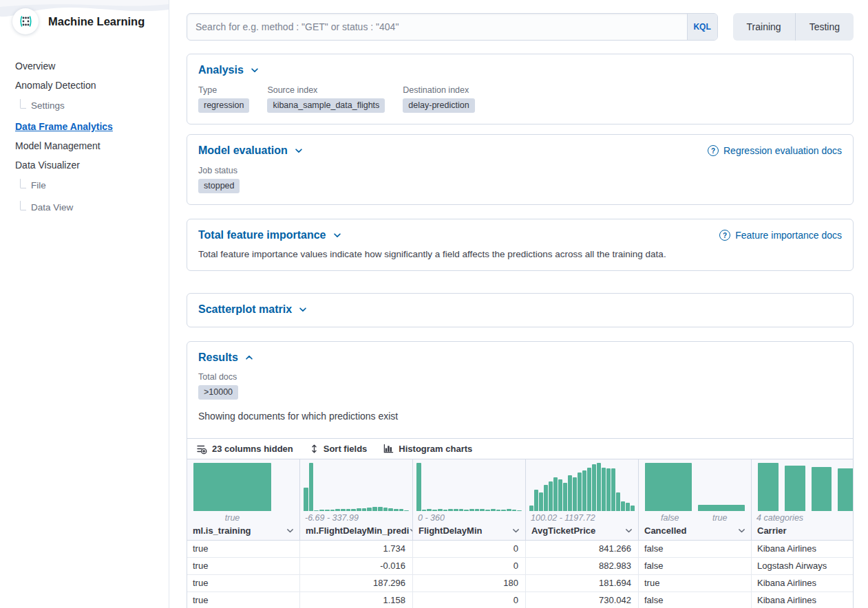 The width and height of the screenshot is (868, 608). What do you see at coordinates (357, 600) in the screenshot?
I see `table-cell: 1.158` at bounding box center [357, 600].